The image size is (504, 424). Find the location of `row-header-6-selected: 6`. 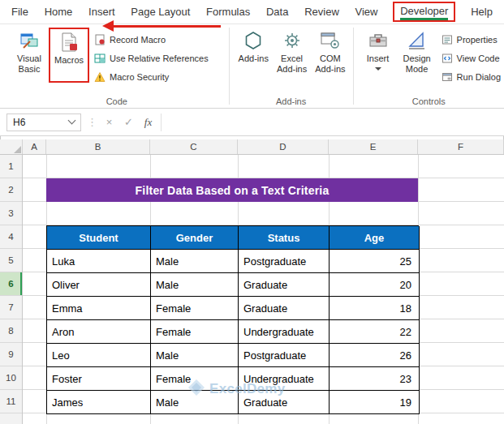

row-header-6-selected: 6 is located at coordinates (11, 284).